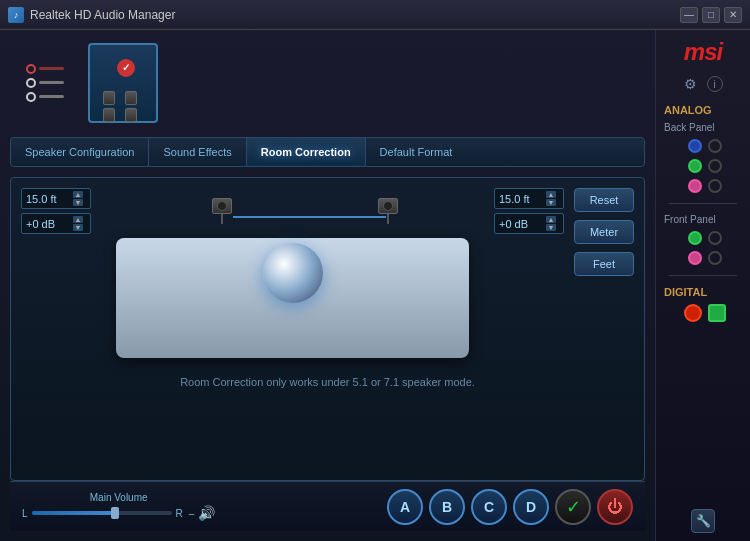  Describe the element at coordinates (31, 69) in the screenshot. I see `wire-circle-red` at that location.